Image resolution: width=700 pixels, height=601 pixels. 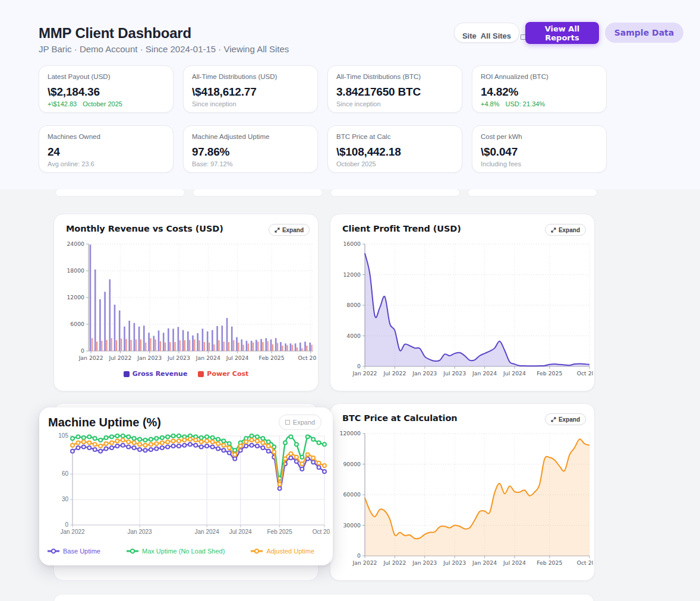 I want to click on chart-head: BTC Price at Calculation Expand, so click(x=464, y=419).